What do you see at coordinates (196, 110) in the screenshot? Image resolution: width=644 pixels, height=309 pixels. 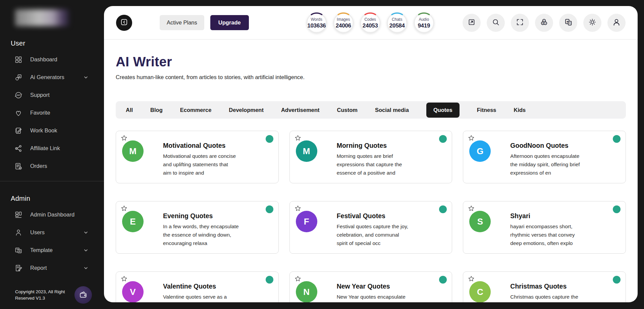 I see `tab-ecommerce: Ecommerce` at bounding box center [196, 110].